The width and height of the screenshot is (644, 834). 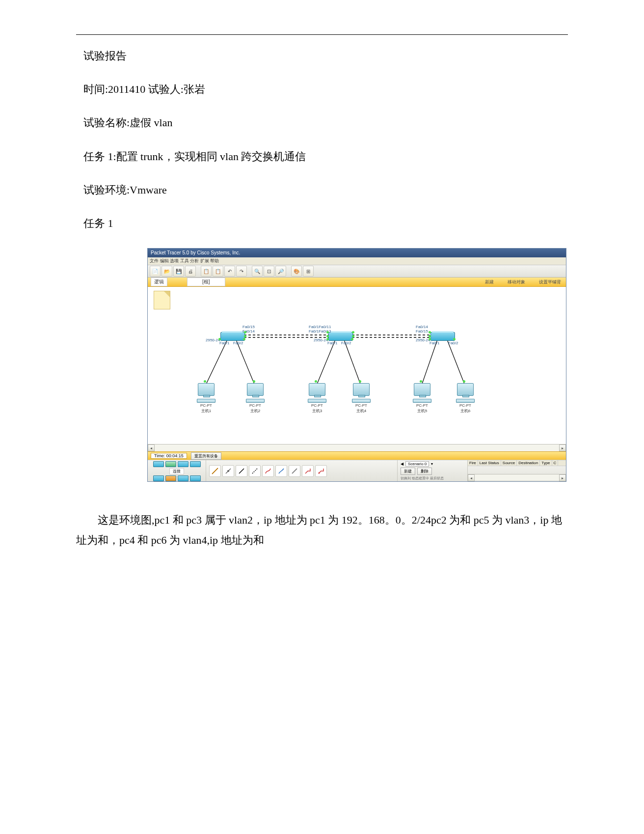 What do you see at coordinates (257, 271) in the screenshot?
I see `zoom-in-icon: 🔍` at bounding box center [257, 271].